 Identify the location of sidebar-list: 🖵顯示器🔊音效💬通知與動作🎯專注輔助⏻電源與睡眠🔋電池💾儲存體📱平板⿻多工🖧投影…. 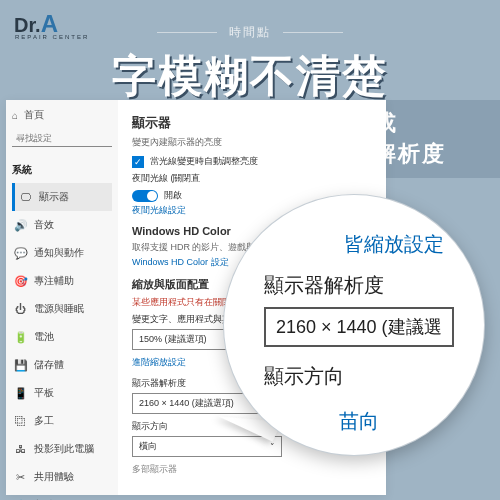
(62, 342).